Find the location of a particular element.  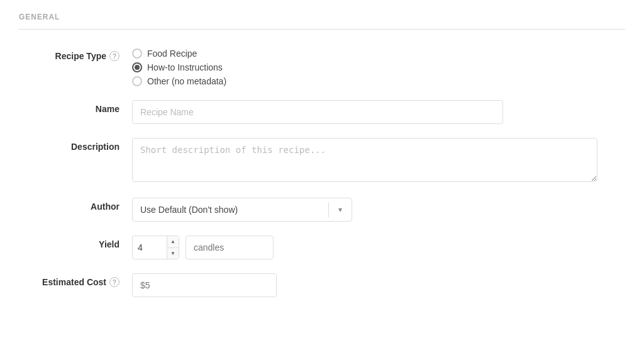

description-control is located at coordinates (372, 161).